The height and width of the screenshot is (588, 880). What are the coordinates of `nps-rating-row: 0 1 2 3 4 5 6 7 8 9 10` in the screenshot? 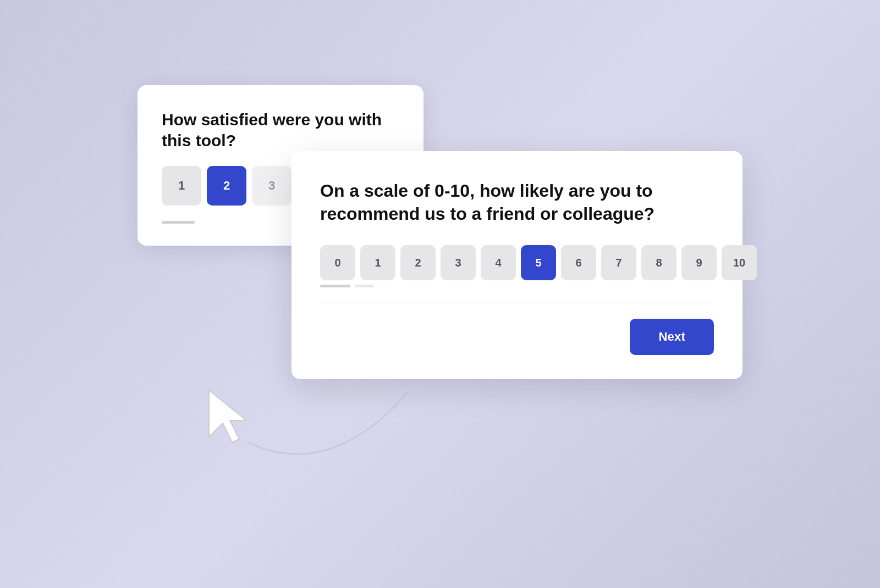 It's located at (517, 263).